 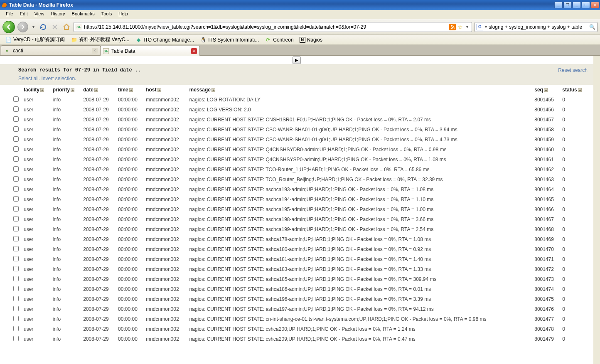 I want to click on table-row: userinfo2008-07-2900:00:00mndcnmon002nag…, so click(x=294, y=160).